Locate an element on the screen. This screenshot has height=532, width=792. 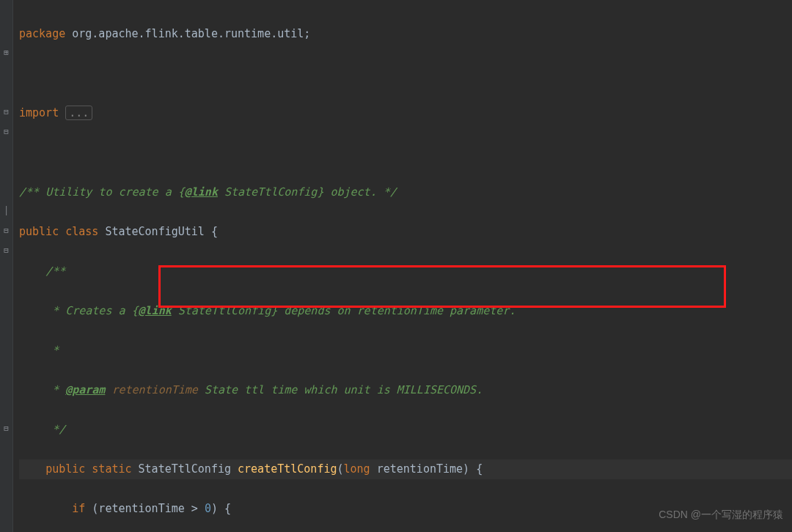
javadoc-text: } object. */ is located at coordinates (356, 192).